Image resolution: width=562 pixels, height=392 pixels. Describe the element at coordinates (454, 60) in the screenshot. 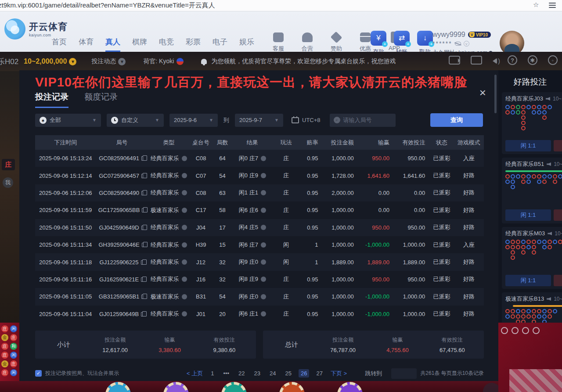

I see `video-icon` at that location.